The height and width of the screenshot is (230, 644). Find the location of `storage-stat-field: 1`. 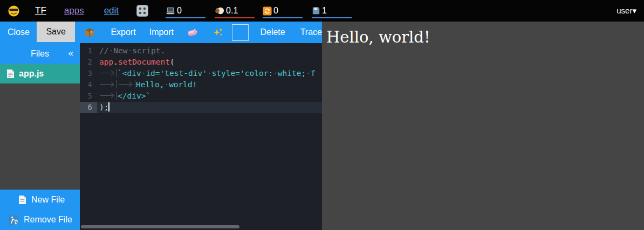

storage-stat-field: 1 is located at coordinates (332, 11).